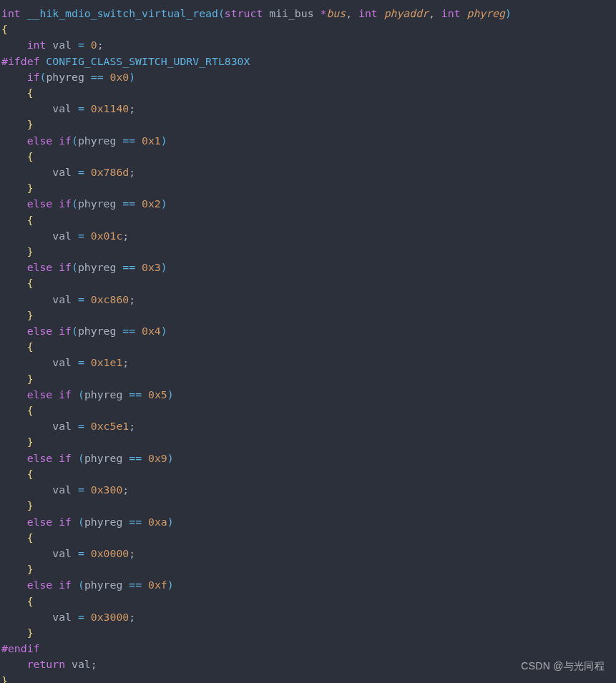  I want to click on ifdef: #ifdef, so click(24, 62).